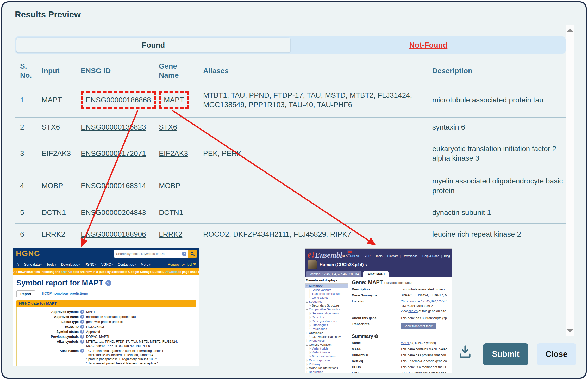 The height and width of the screenshot is (380, 588). I want to click on vertical-scrollbar, so click(570, 181).